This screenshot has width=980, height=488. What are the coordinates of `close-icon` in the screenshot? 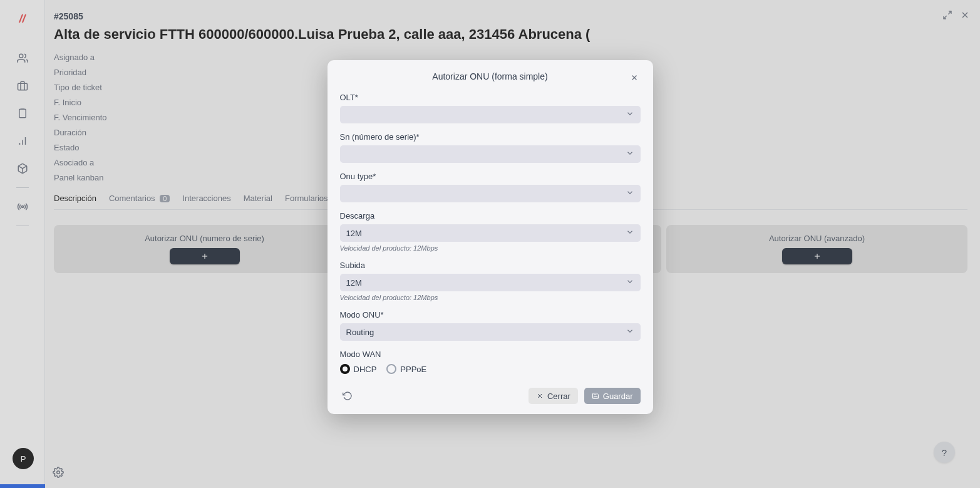 It's located at (634, 78).